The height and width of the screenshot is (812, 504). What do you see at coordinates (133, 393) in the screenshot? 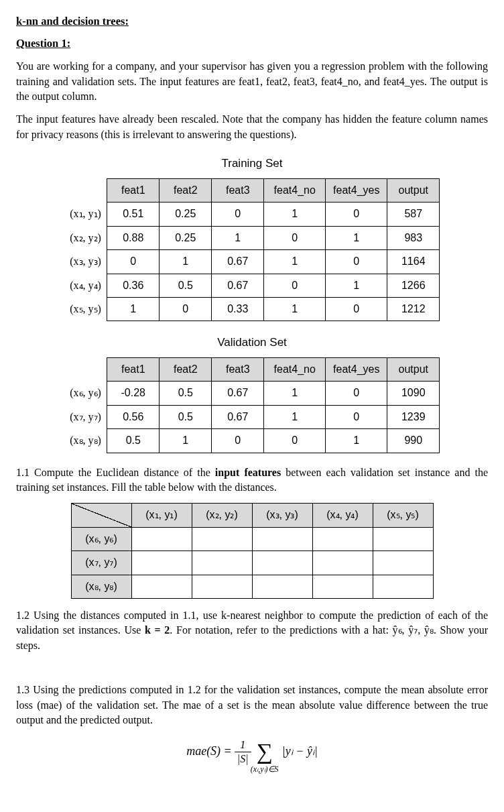
I see `data-cell: -0.28` at bounding box center [133, 393].